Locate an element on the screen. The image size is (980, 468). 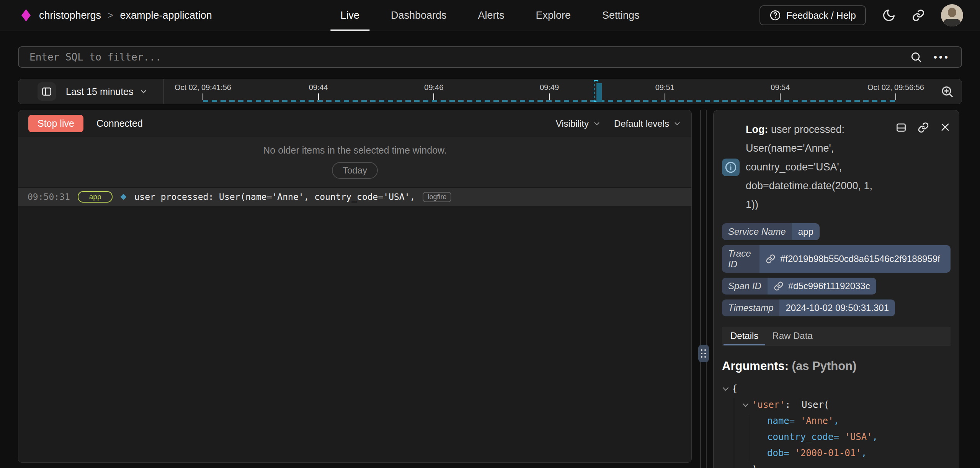
tab-explore: Explore is located at coordinates (554, 15).